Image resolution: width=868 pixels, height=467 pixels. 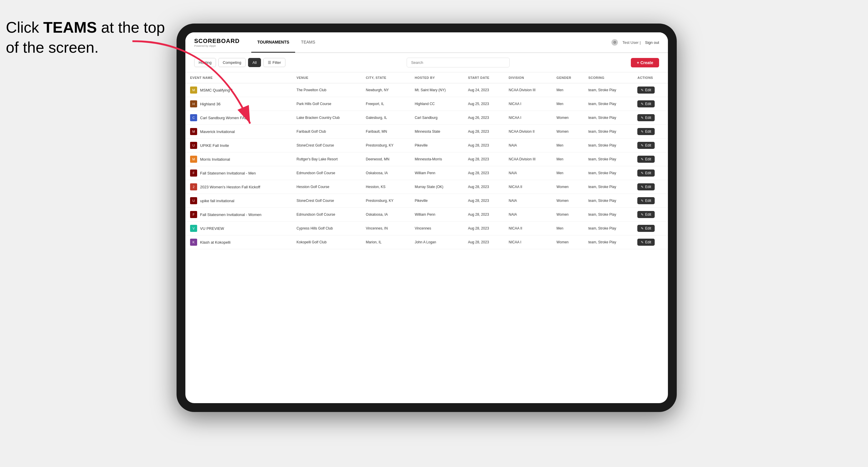 What do you see at coordinates (646, 146) in the screenshot?
I see `edit-button-4: ✎ Edit` at bounding box center [646, 146].